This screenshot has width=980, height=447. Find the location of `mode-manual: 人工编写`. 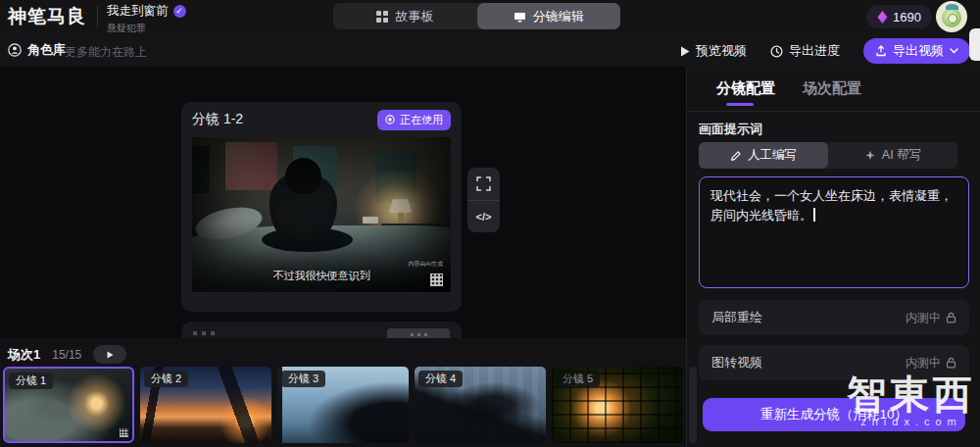

mode-manual: 人工编写 is located at coordinates (763, 155).